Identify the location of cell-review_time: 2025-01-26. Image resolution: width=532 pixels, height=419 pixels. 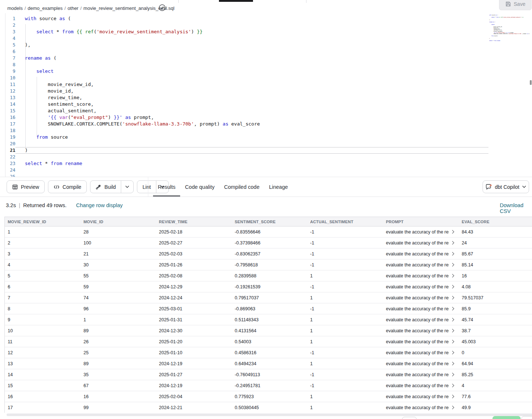
(194, 265).